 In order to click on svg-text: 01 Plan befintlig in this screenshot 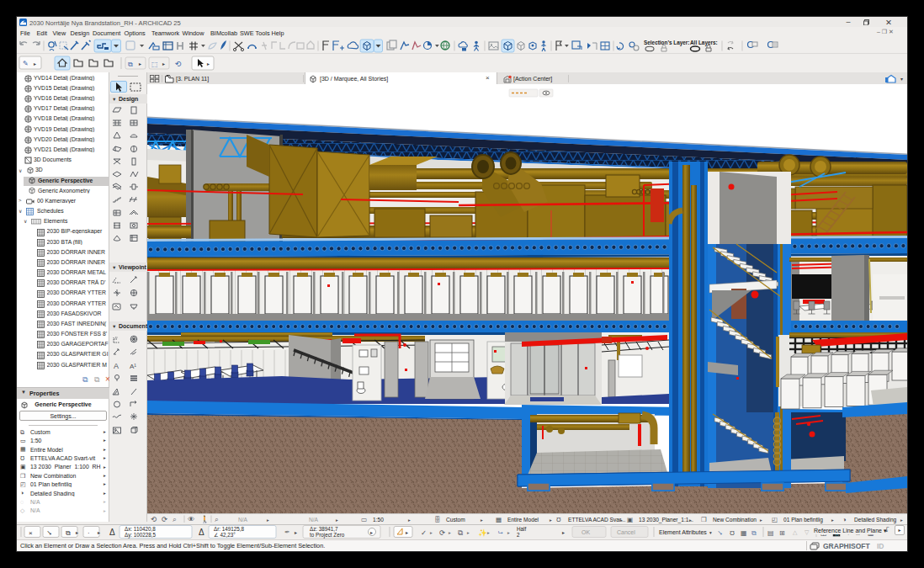, I will do `click(803, 520)`.